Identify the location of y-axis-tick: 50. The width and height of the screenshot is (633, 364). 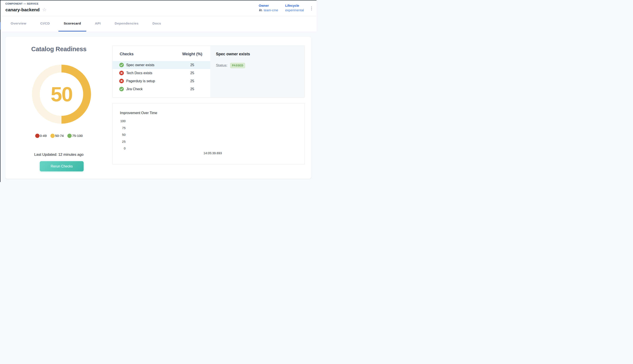
(119, 135).